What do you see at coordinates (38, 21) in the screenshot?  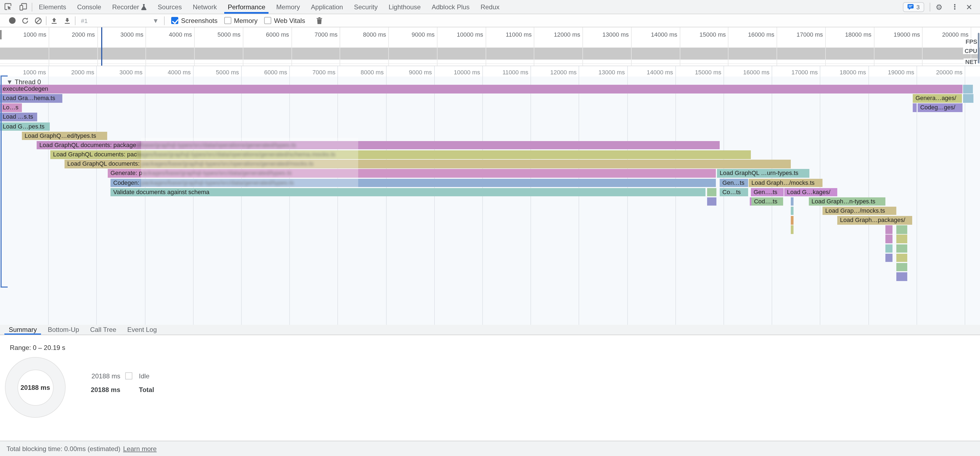 I see `clear-button` at bounding box center [38, 21].